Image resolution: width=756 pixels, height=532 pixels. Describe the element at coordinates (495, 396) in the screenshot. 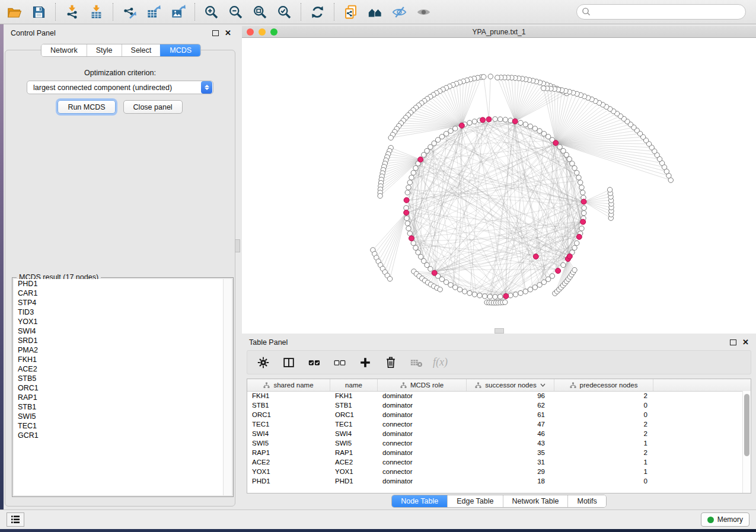

I see `table-row: FKH1FKH1dominator962` at that location.